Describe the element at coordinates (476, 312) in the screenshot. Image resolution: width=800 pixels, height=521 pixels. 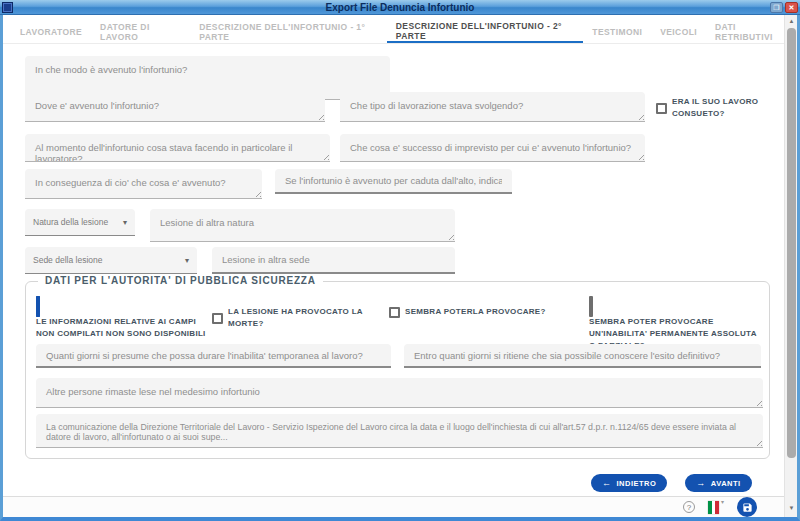
I see `poterla-provocare-label: SEMBRA POTERLA PROVOCARE?` at that location.